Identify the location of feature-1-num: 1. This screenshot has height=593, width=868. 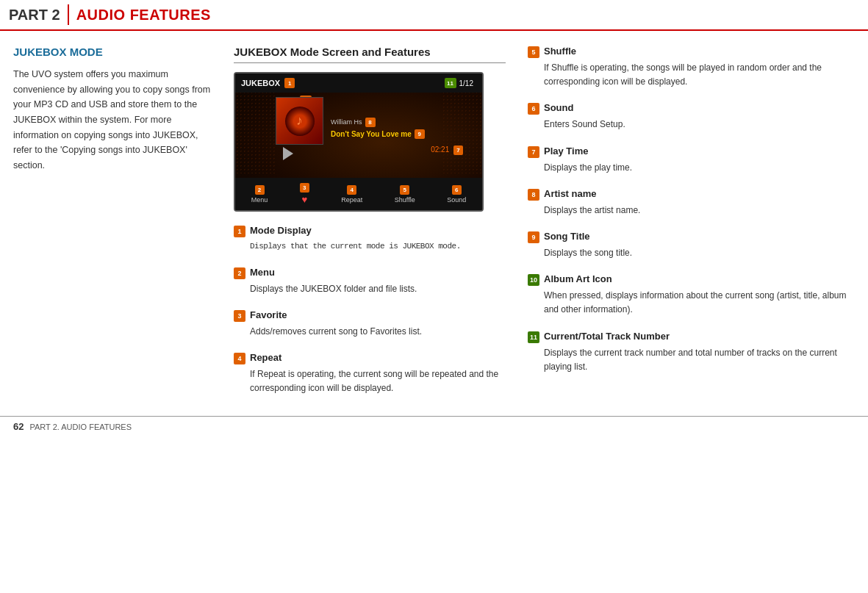
(240, 231).